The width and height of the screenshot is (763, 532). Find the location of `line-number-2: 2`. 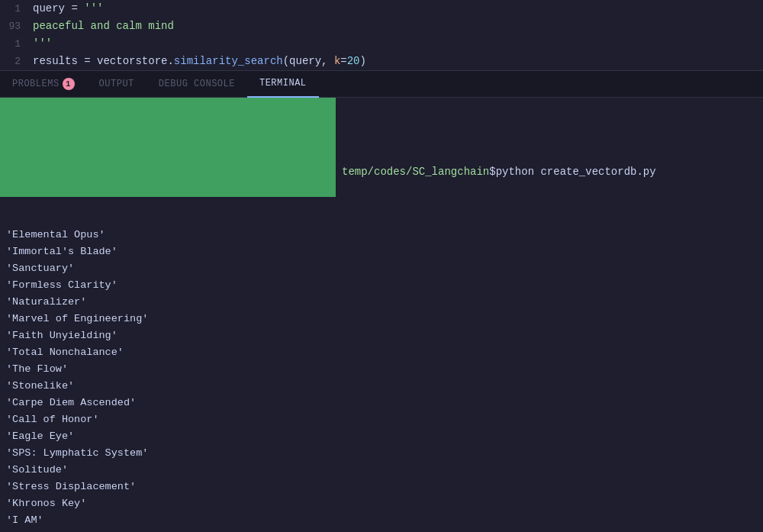

line-number-2: 2 is located at coordinates (20, 62).